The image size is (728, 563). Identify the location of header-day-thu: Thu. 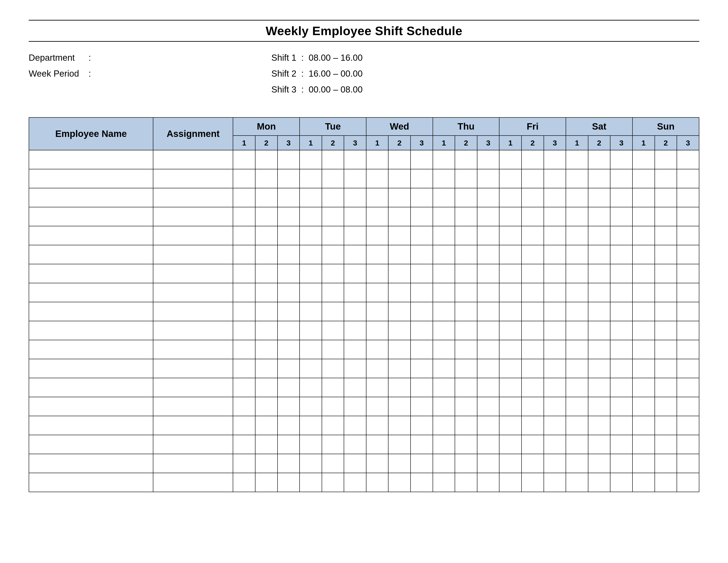
(466, 126).